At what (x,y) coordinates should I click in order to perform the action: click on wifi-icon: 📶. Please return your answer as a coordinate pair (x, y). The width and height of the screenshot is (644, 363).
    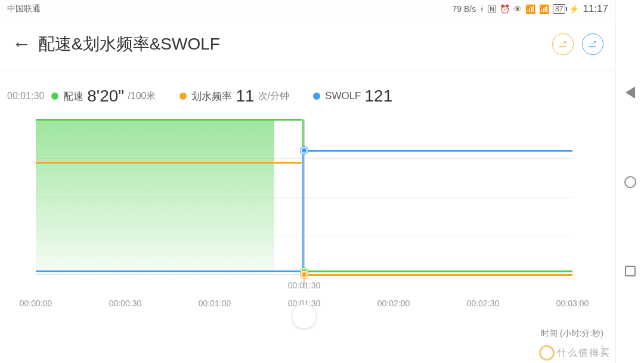
    Looking at the image, I should click on (531, 9).